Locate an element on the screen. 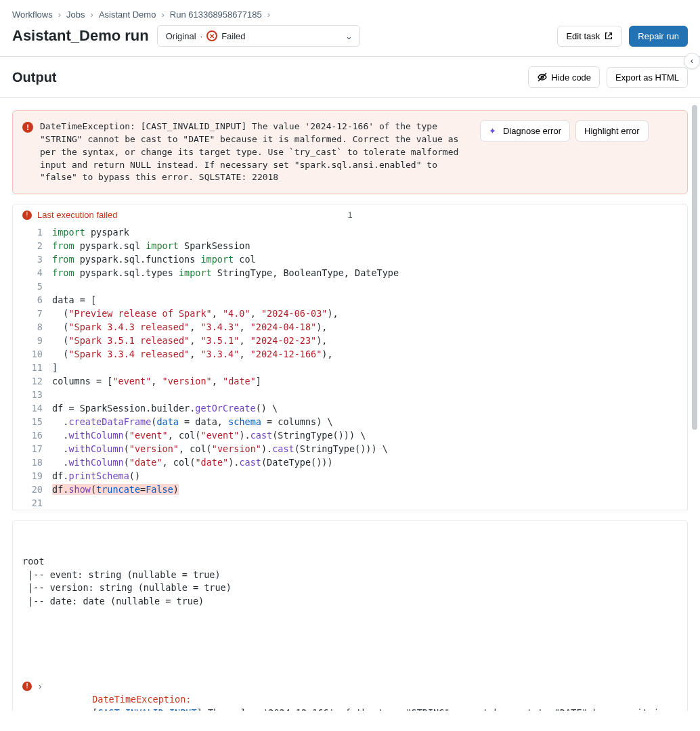 The width and height of the screenshot is (700, 731). status-original: Original is located at coordinates (181, 37).